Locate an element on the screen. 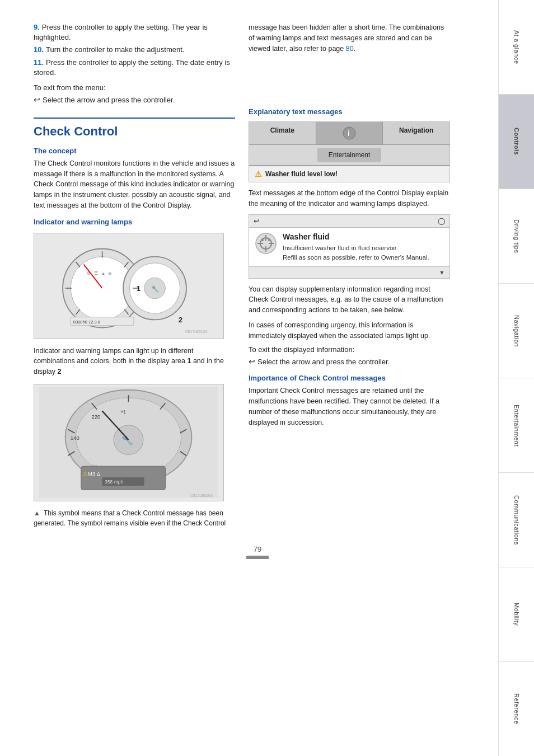 Image resolution: width=534 pixels, height=756 pixels. page-number: 79 is located at coordinates (257, 552).